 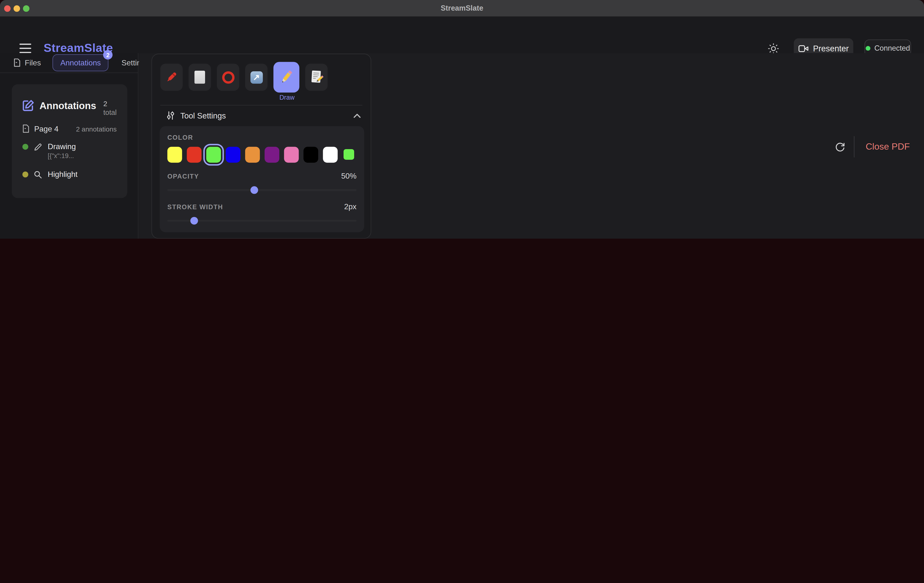 What do you see at coordinates (81, 63) in the screenshot?
I see `tab-annotations-label: Annotations` at bounding box center [81, 63].